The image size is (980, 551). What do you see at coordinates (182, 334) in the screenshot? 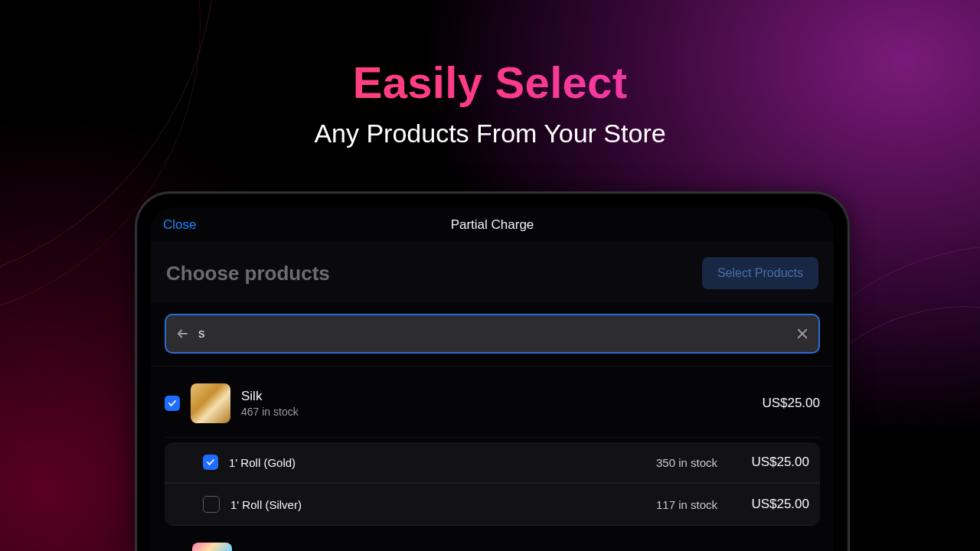
I see `back-arrow-icon` at bounding box center [182, 334].